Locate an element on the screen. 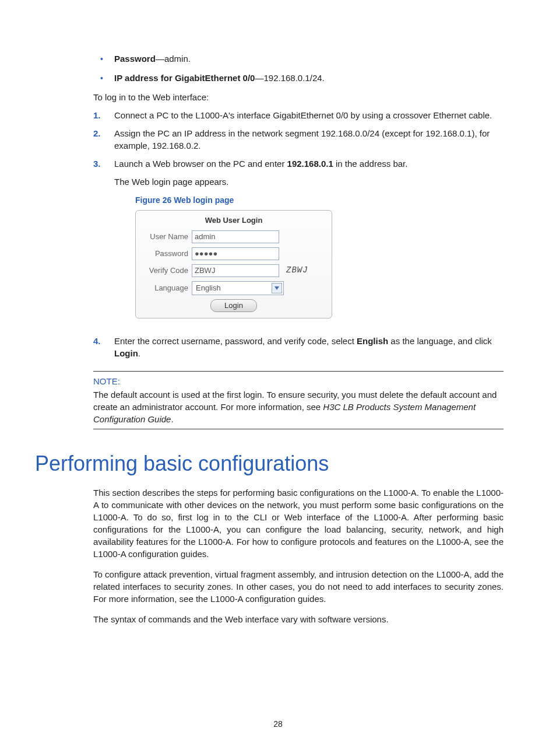  paragraph: To configure attack prevention, virtual … is located at coordinates (298, 587).